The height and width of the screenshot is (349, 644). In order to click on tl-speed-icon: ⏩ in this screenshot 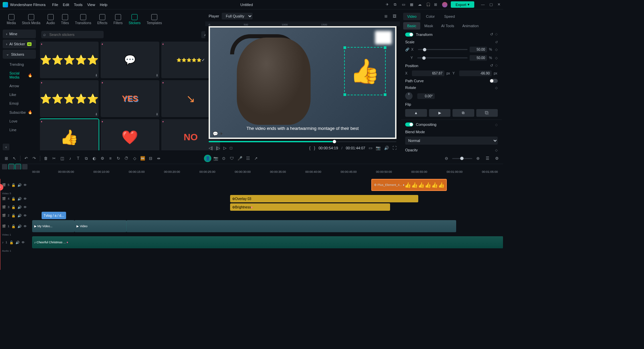, I will do `click(143, 158)`.